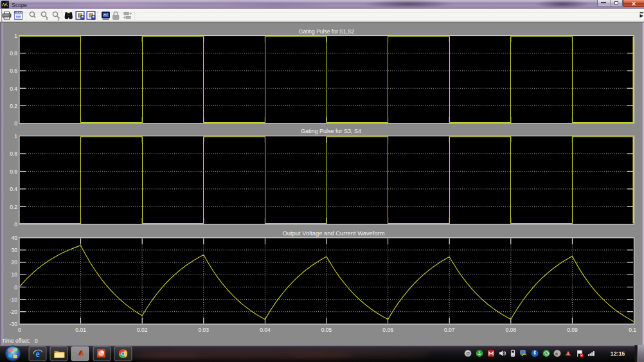 The width and height of the screenshot is (644, 362). What do you see at coordinates (15, 250) in the screenshot?
I see `svg-text: 30` at bounding box center [15, 250].